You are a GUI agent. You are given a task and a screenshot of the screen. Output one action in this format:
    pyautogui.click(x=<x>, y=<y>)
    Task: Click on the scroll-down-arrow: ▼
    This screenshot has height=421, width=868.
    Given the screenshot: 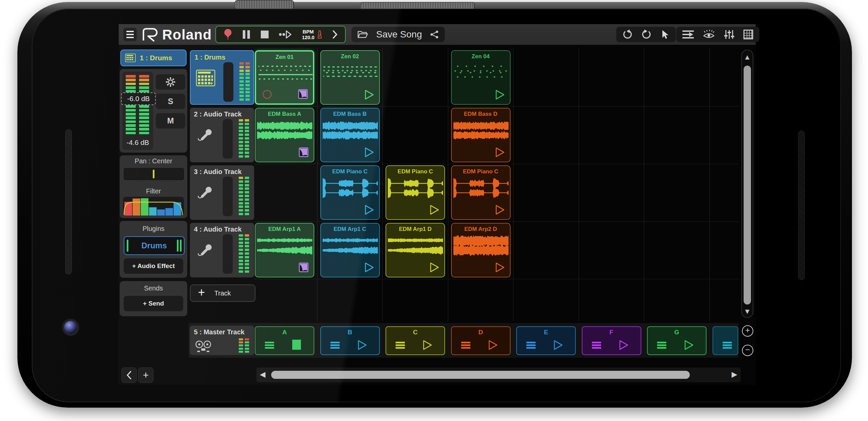 What is the action you would take?
    pyautogui.click(x=747, y=312)
    